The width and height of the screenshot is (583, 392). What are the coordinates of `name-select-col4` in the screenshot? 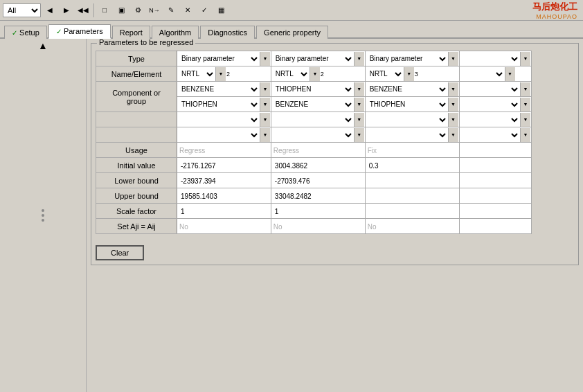 It's located at (482, 74).